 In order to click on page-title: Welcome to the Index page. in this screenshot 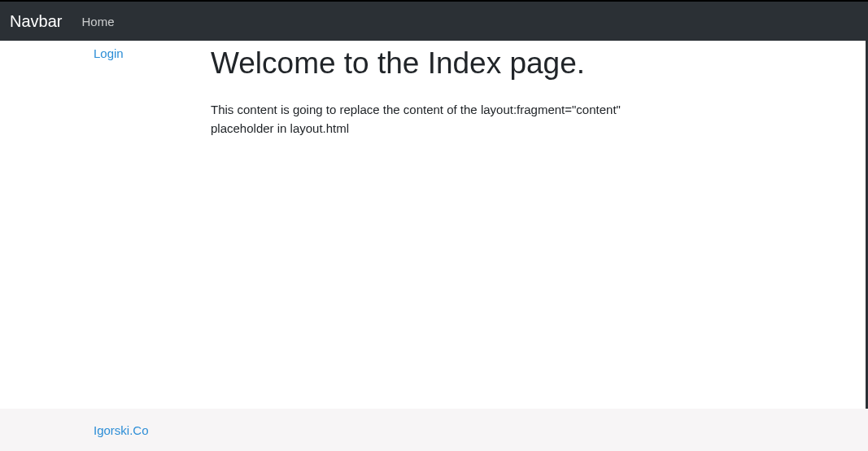, I will do `click(430, 63)`.